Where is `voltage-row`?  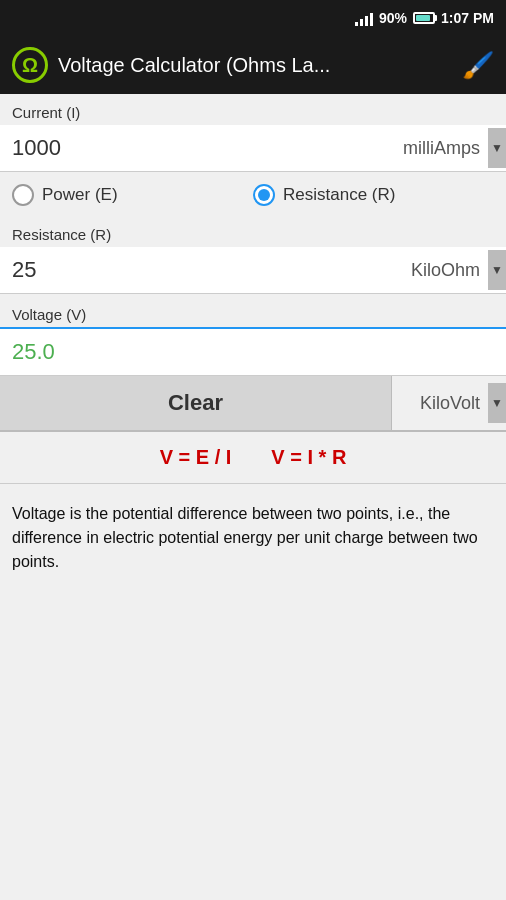
voltage-row is located at coordinates (253, 352).